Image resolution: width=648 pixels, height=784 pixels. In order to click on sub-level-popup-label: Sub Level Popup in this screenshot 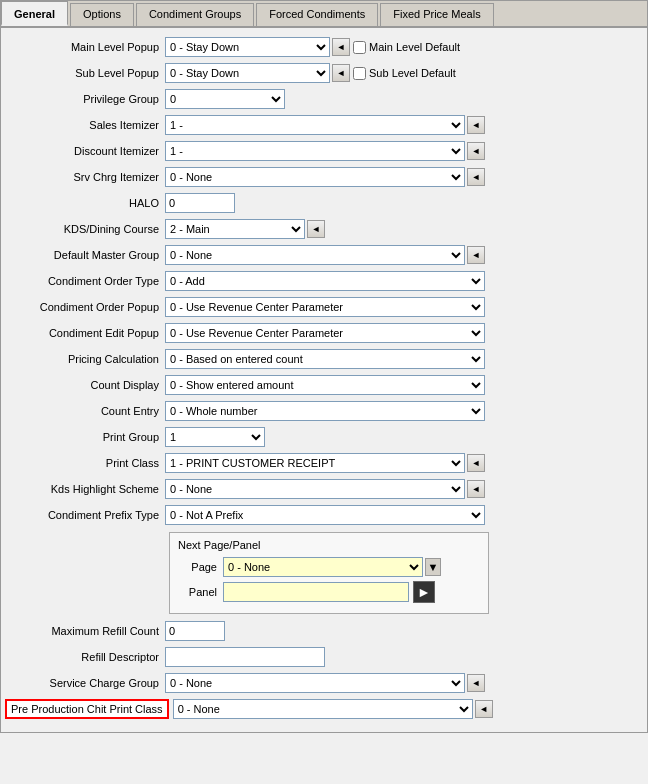, I will do `click(85, 73)`.